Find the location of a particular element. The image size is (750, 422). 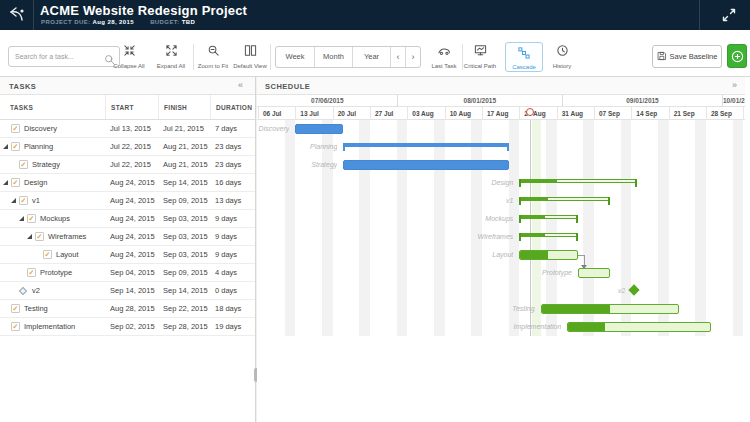

fullscreen-button is located at coordinates (729, 15).